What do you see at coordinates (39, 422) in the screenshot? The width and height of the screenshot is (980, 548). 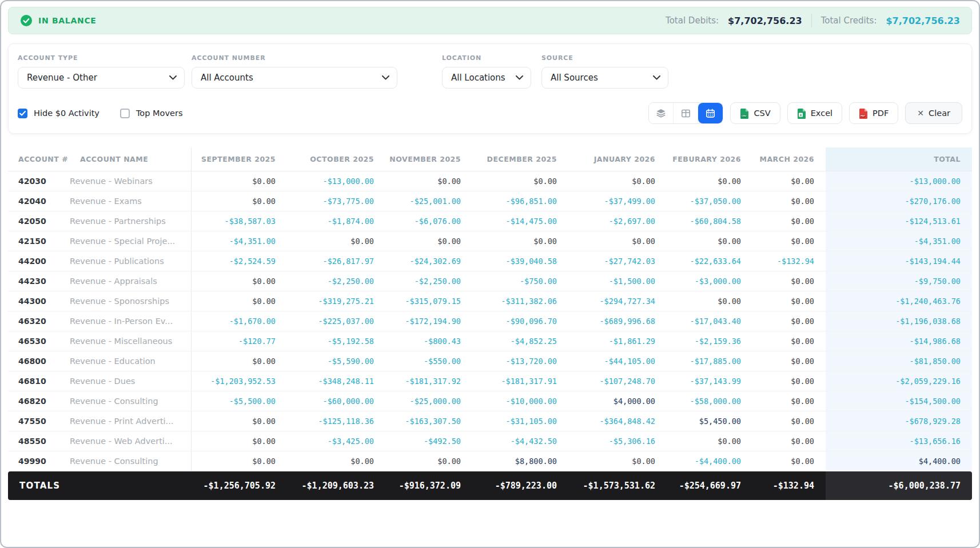 I see `account-number-cell: 47550` at bounding box center [39, 422].